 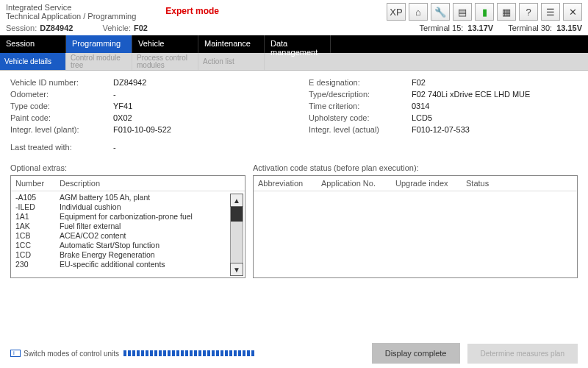 What do you see at coordinates (530, 28) in the screenshot?
I see `terminal30-label: Terminal 30:` at bounding box center [530, 28].